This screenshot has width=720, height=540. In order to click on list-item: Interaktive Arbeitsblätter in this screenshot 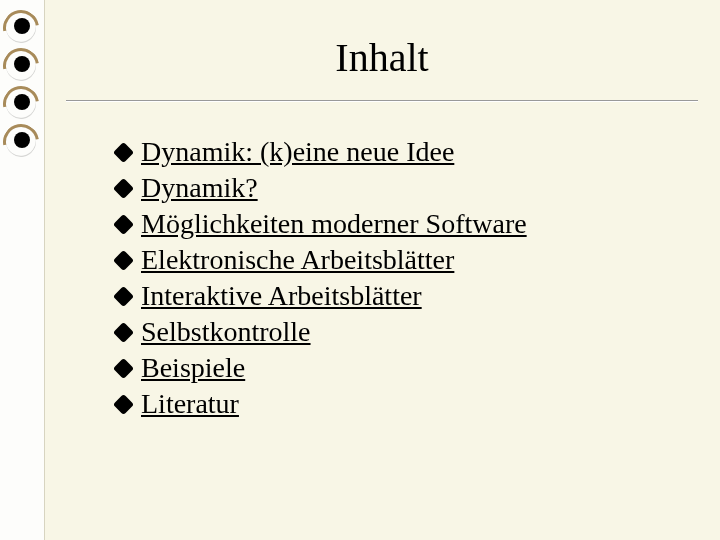, I will do `click(403, 296)`.